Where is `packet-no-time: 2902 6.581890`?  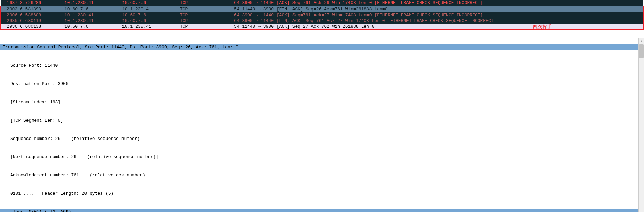 packet-no-time: 2902 6.581890 is located at coordinates (36, 9).